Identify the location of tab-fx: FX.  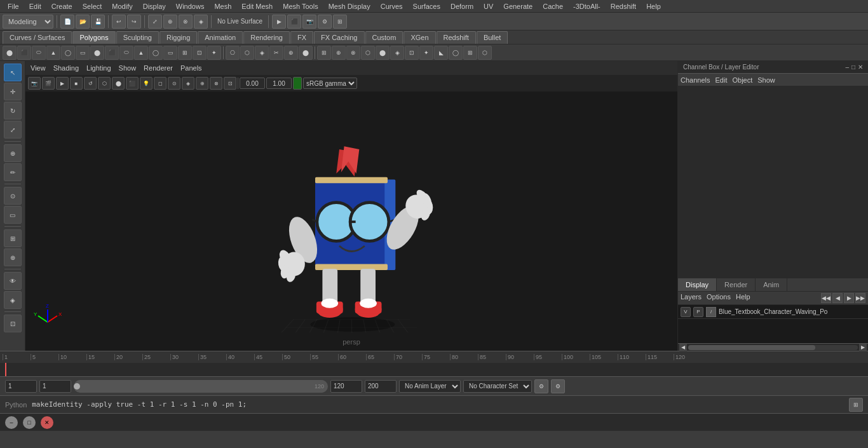
(302, 37).